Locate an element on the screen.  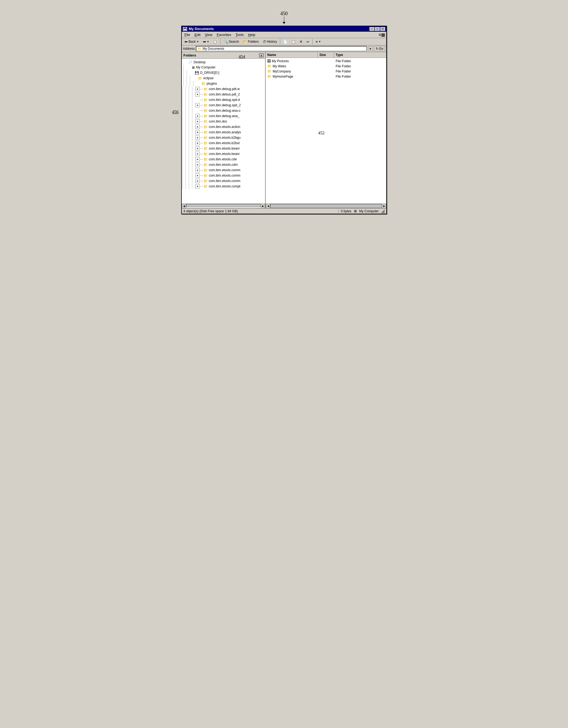
file-type: File Folder is located at coordinates (360, 71).